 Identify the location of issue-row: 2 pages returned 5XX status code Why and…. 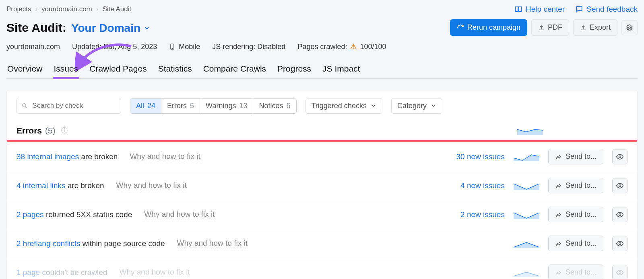
(322, 215).